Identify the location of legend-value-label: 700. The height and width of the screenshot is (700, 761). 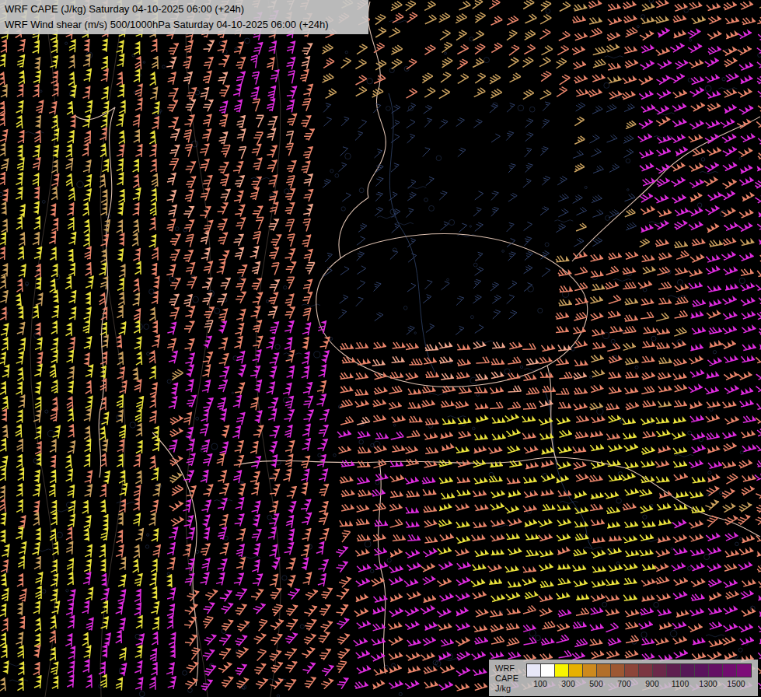
(624, 684).